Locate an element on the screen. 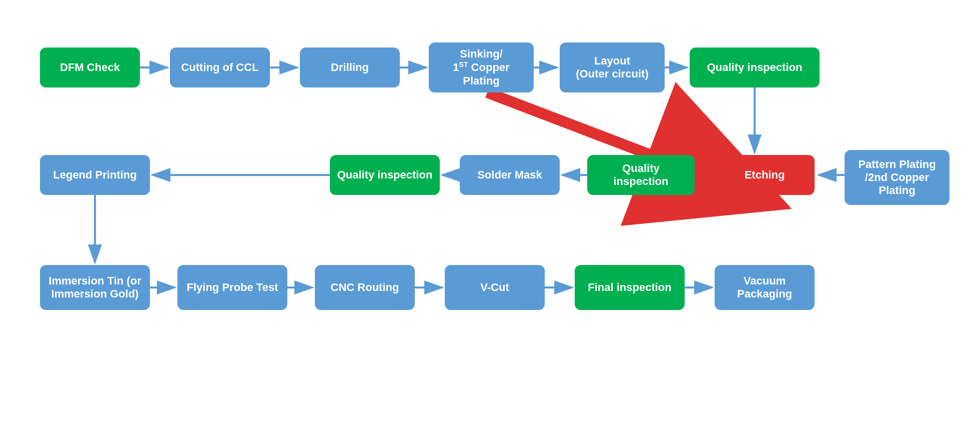 The image size is (980, 433). v-cut-label: V-Cut is located at coordinates (495, 288).